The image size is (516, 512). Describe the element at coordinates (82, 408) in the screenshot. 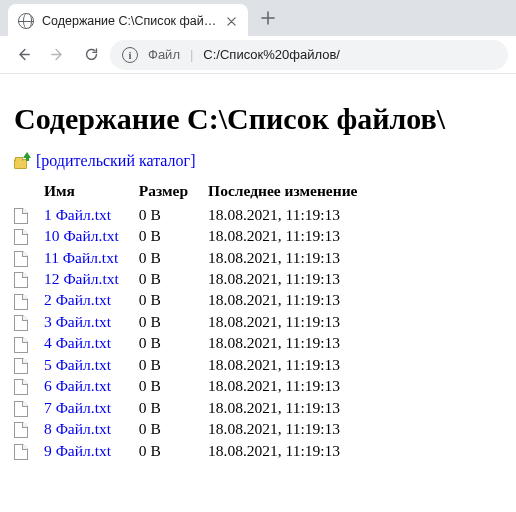

I see `file-name-cell: 7 Файл.txt` at that location.